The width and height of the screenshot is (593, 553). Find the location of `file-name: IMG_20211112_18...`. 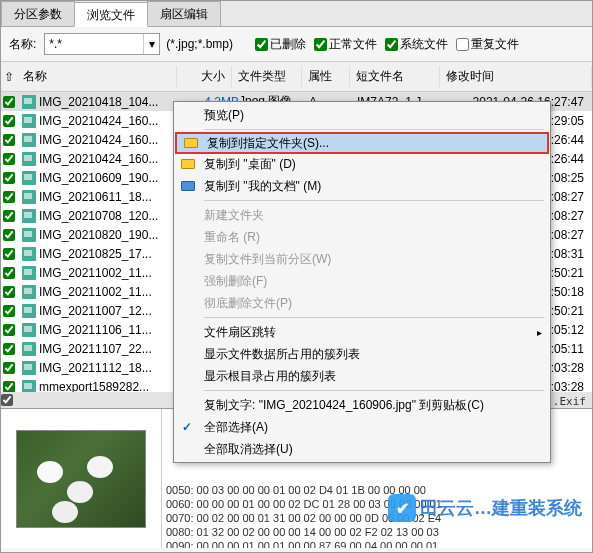

file-name: IMG_20211112_18... is located at coordinates (112, 368).